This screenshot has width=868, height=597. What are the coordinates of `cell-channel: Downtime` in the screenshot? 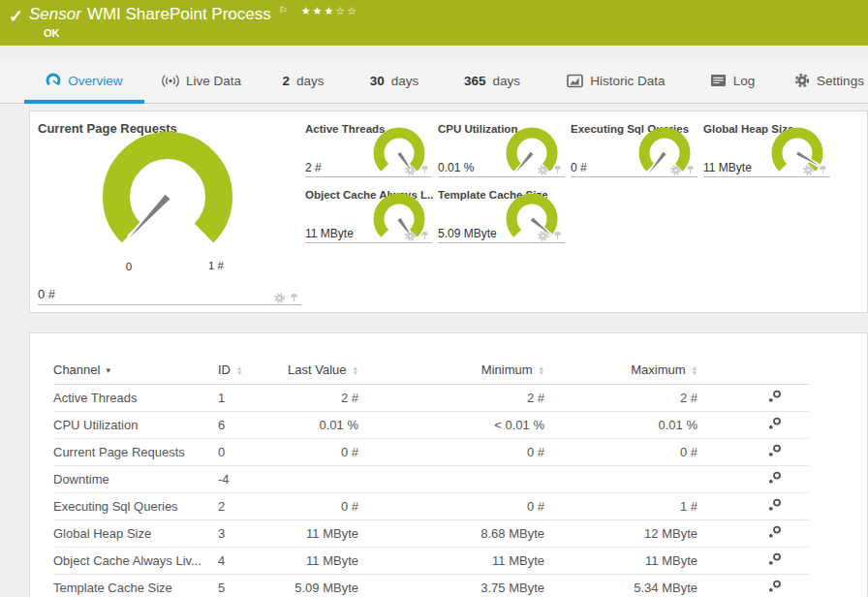 It's located at (136, 480).